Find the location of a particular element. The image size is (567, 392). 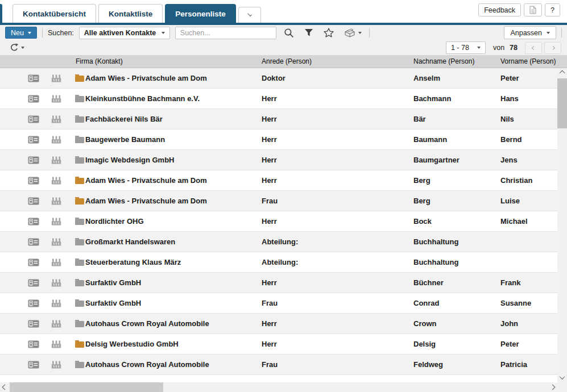

scroll-right-button is located at coordinates (553, 387).